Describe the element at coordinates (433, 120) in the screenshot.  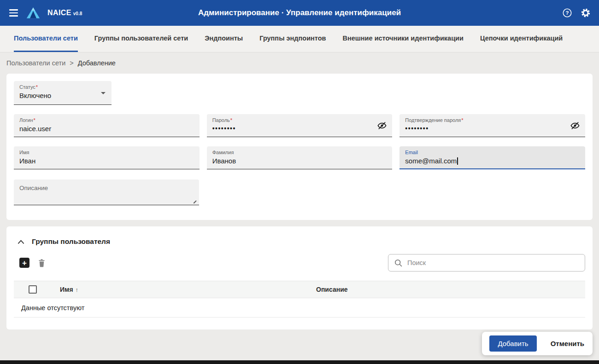
I see `password-confirm-label: Подтверждение пароля` at that location.